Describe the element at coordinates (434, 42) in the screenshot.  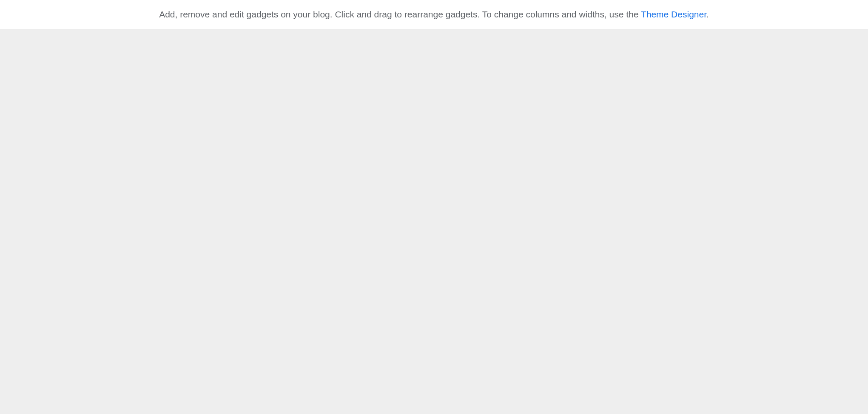
I see `layout-canvas: Sidebar (Top) + Add a Gadget About Me Pr…` at that location.